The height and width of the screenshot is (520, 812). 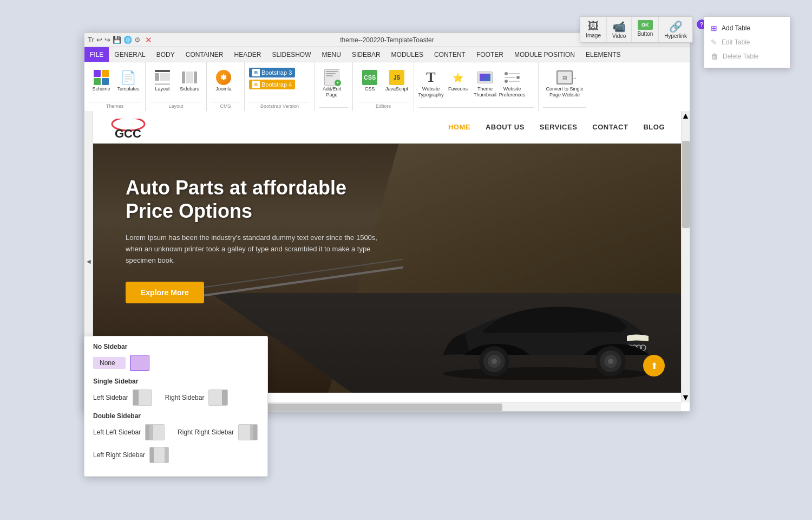 I want to click on site-nav-links: HOME ABOUT US SERVICES CONTACT BLOG, so click(x=556, y=127).